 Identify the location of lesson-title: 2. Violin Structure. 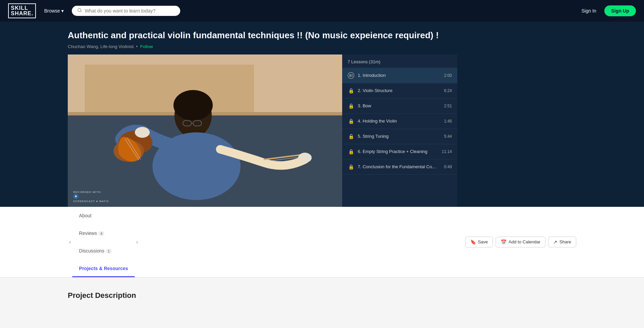
(399, 91).